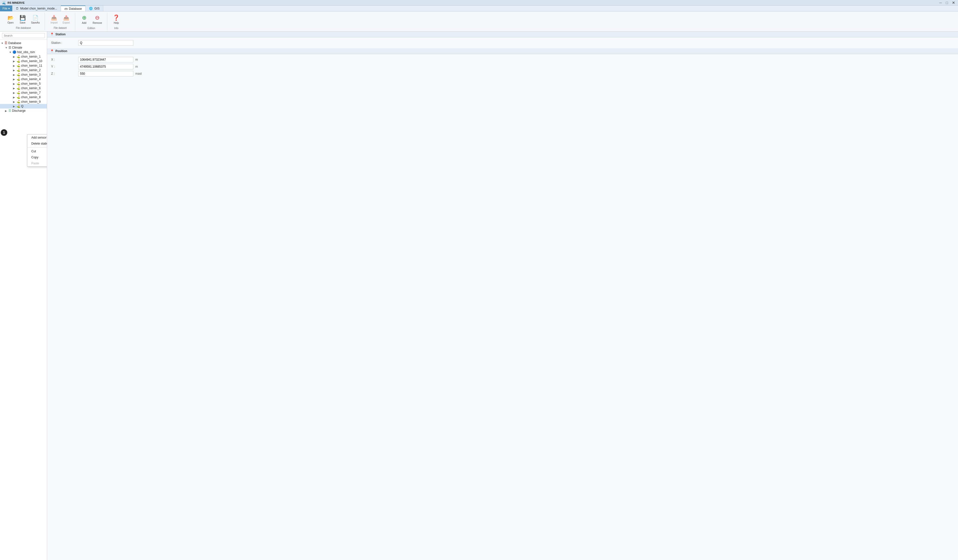  I want to click on discharge-icon: ☰, so click(10, 111).